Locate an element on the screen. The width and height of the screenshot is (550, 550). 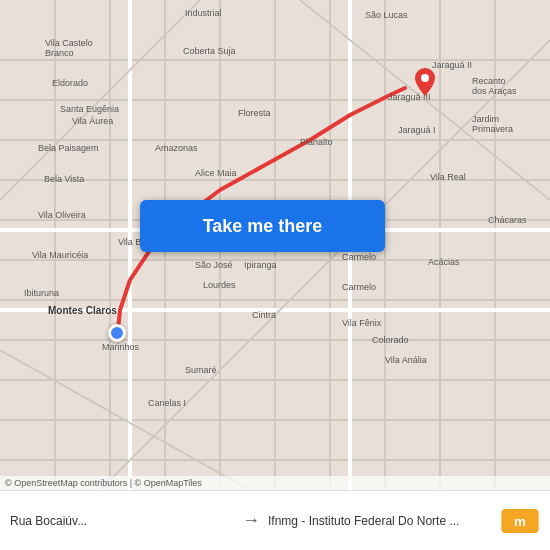
route-from: Rua Bocaiúv... is located at coordinates (122, 521).